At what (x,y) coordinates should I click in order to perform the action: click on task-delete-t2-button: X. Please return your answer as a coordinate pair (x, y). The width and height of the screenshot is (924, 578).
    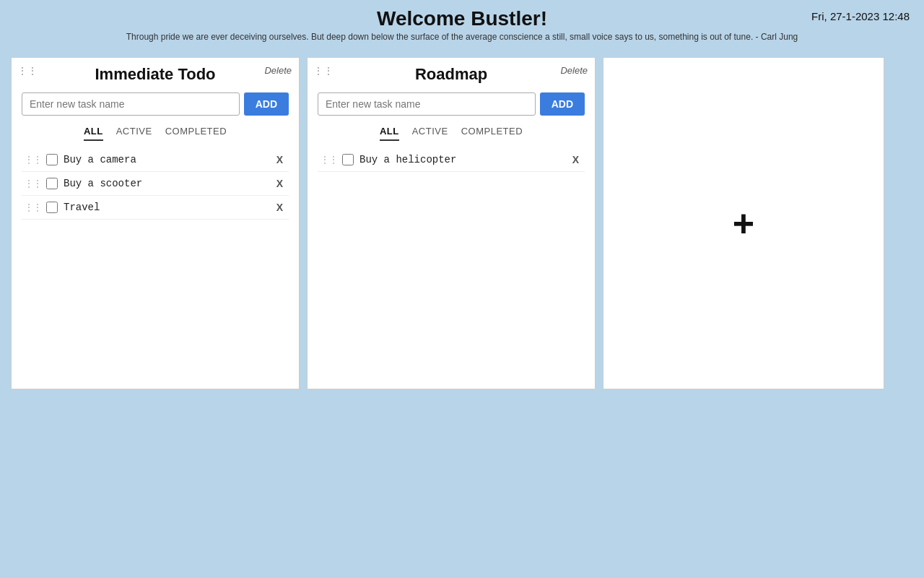
    Looking at the image, I should click on (280, 184).